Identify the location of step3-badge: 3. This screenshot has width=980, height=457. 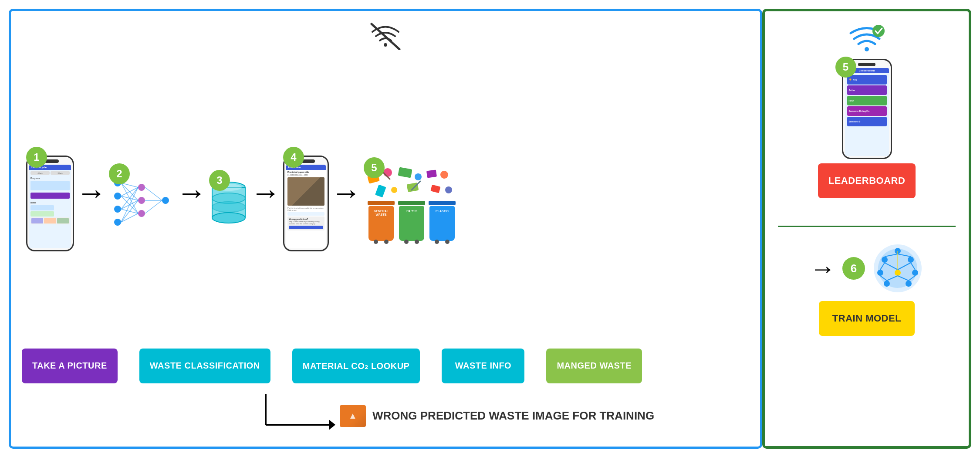
(220, 180).